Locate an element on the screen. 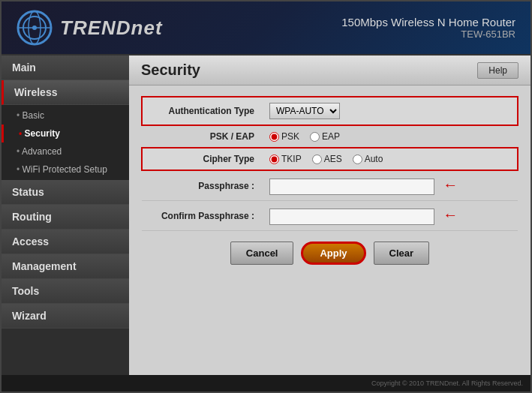 Image resolution: width=532 pixels, height=393 pixels. page-title: Security is located at coordinates (171, 70).